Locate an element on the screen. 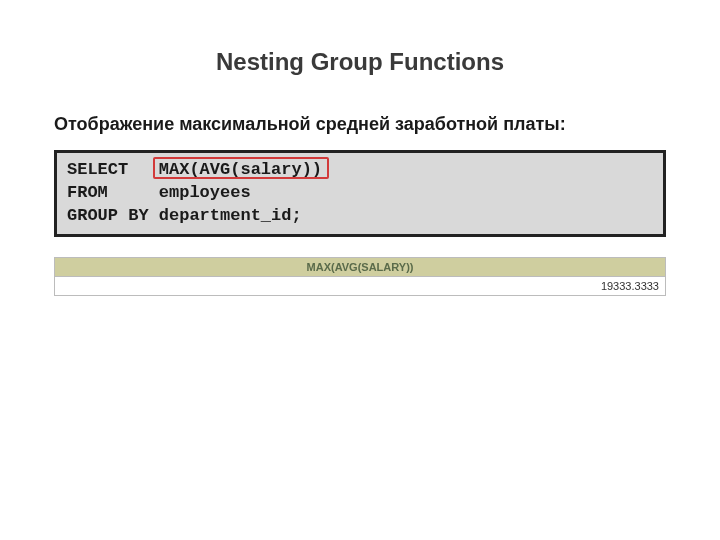  highlight-box is located at coordinates (241, 168).